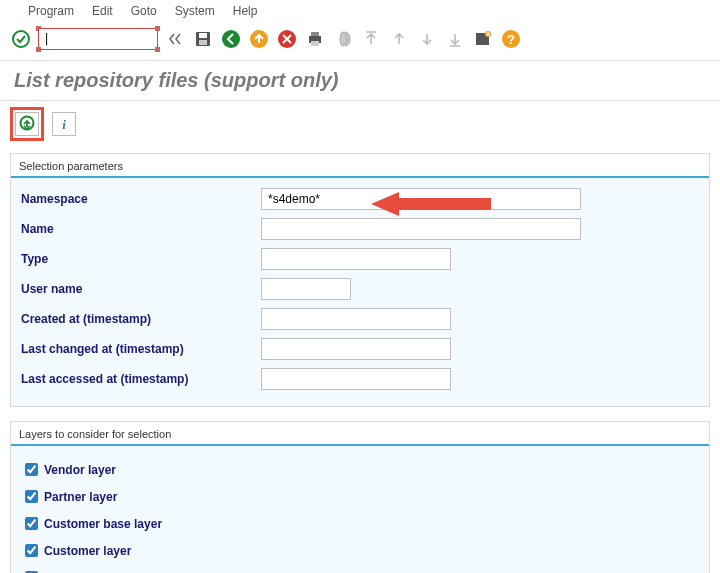 The height and width of the screenshot is (573, 720). I want to click on layer-row: Customer base layer, so click(363, 524).